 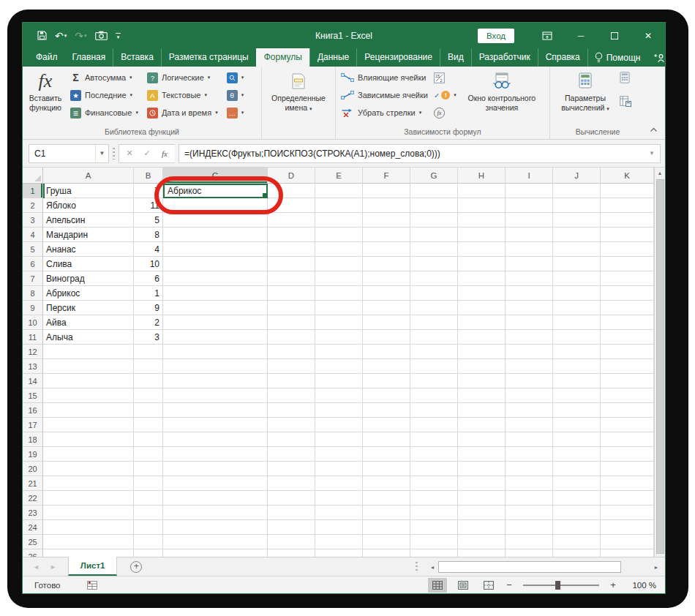 I want to click on cell-C10, so click(x=215, y=323).